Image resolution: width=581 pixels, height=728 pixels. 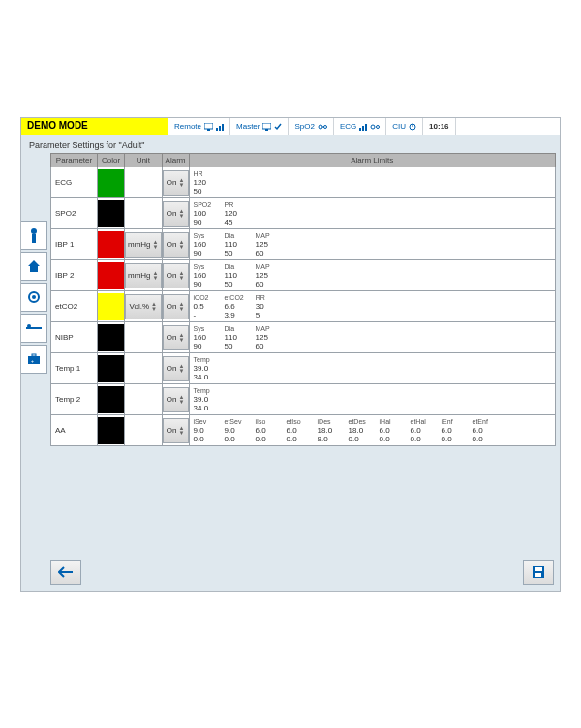 What do you see at coordinates (199, 126) in the screenshot?
I see `status-remote: Remote` at bounding box center [199, 126].